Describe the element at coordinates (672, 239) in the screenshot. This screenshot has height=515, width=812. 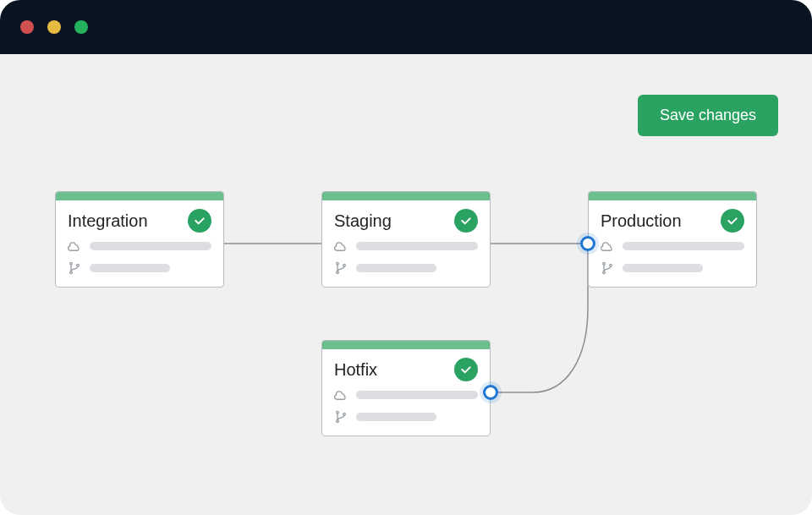
I see `pipeline-node-production: Production` at that location.